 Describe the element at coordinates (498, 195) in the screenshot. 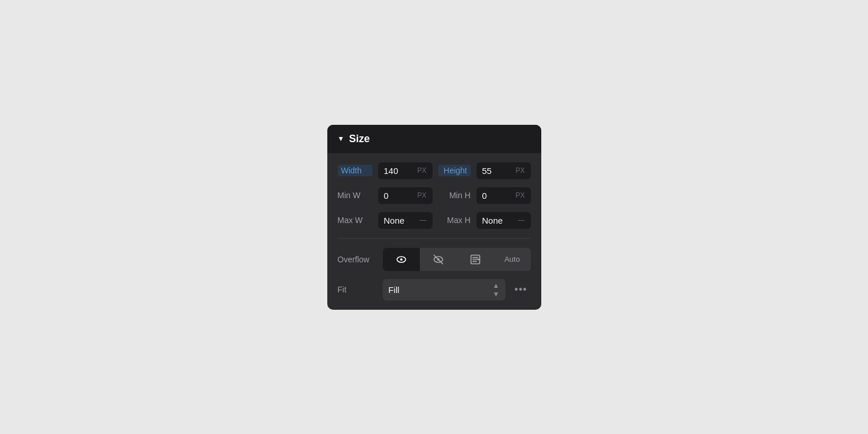

I see `minh-input` at that location.